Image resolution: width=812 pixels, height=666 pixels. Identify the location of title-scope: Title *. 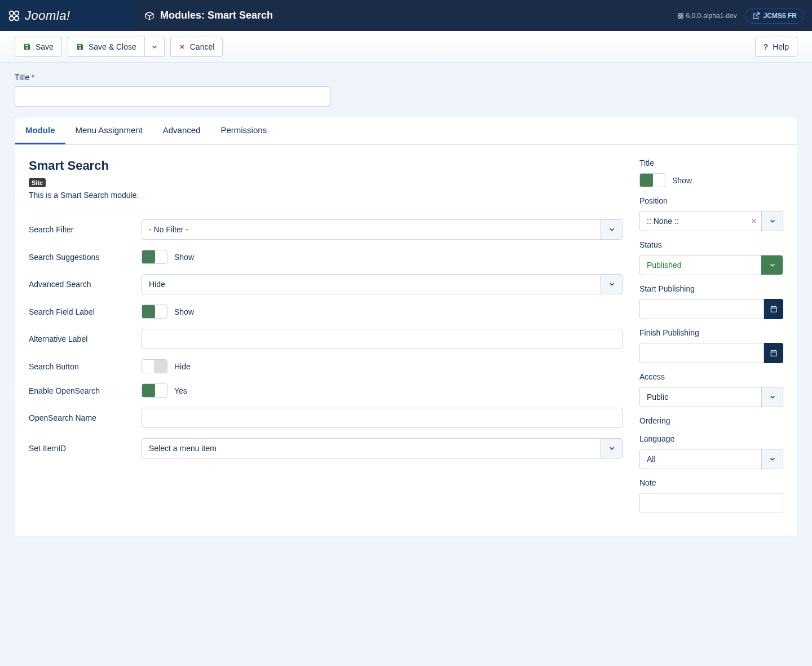
(406, 85).